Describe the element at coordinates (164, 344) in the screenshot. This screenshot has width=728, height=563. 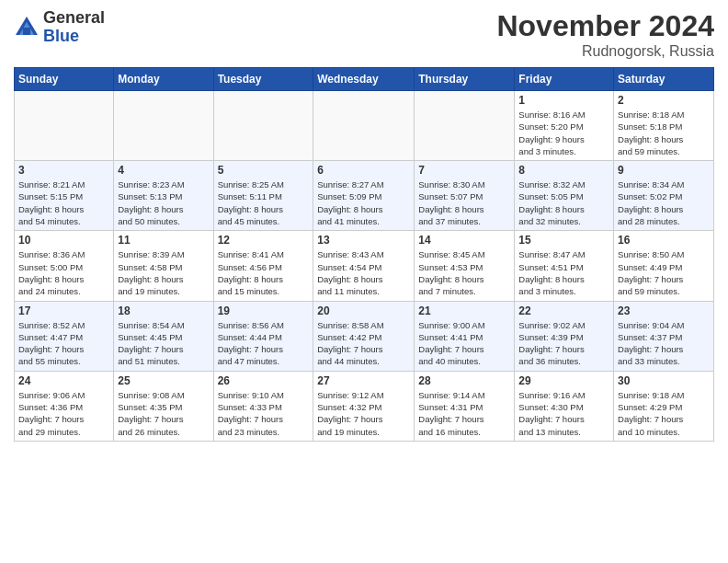
I see `day-info: Sunrise: 8:54 AM Sunset: 4:45 PM Dayligh…` at that location.